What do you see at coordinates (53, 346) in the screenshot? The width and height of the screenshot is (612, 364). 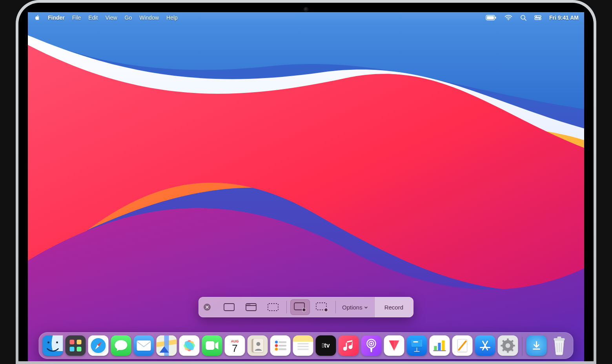 I see `dock-app-finder` at bounding box center [53, 346].